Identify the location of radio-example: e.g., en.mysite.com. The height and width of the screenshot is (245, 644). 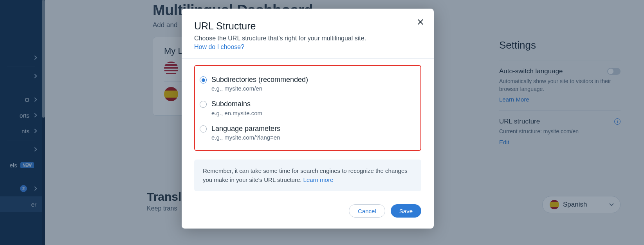
(237, 113).